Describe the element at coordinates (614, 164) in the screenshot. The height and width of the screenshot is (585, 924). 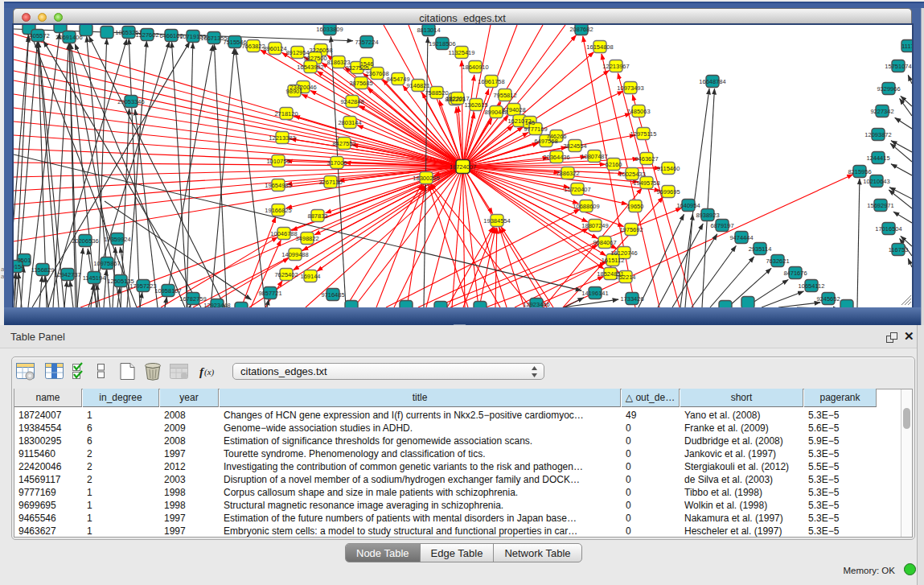
I see `svg-text: 62160` at that location.